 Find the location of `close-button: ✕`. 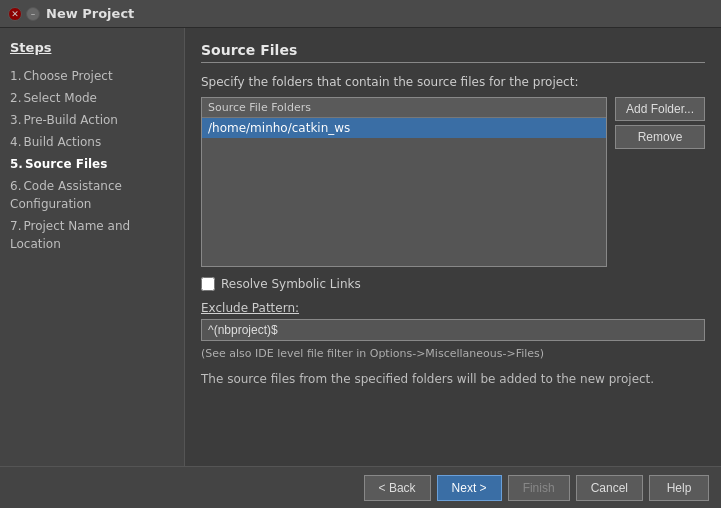

close-button: ✕ is located at coordinates (15, 14).